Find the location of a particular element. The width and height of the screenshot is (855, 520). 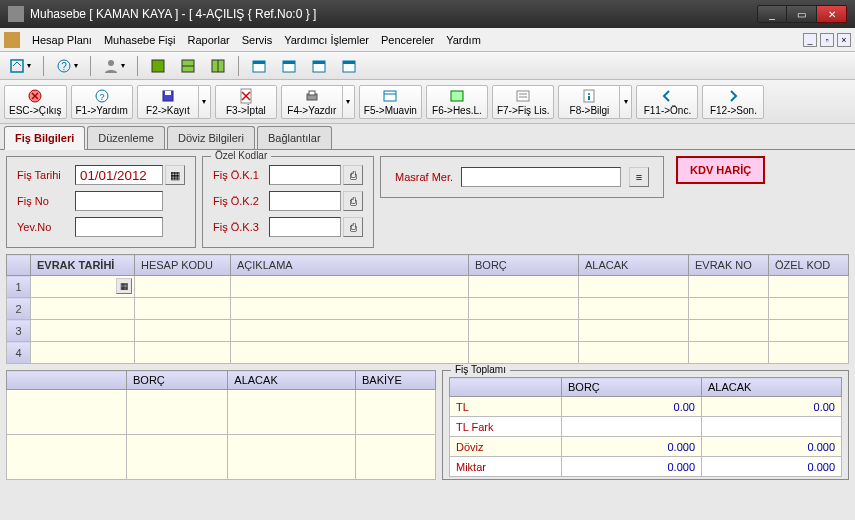

arrow-right-icon is located at coordinates (733, 96).